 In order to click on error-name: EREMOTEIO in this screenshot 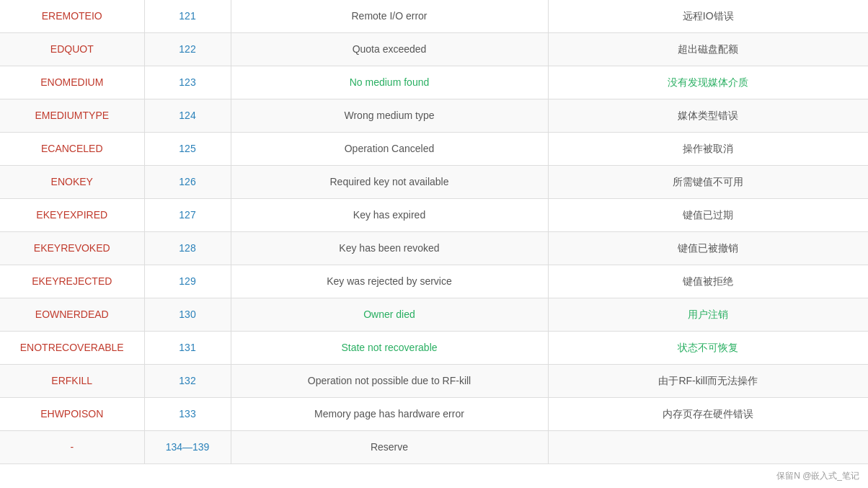, I will do `click(72, 17)`.